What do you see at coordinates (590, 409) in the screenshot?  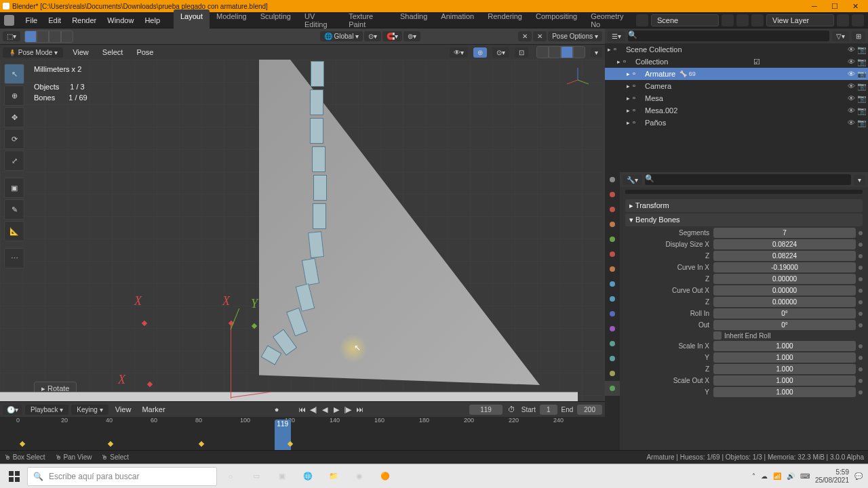 I see `end-frame-field: 200` at bounding box center [590, 409].